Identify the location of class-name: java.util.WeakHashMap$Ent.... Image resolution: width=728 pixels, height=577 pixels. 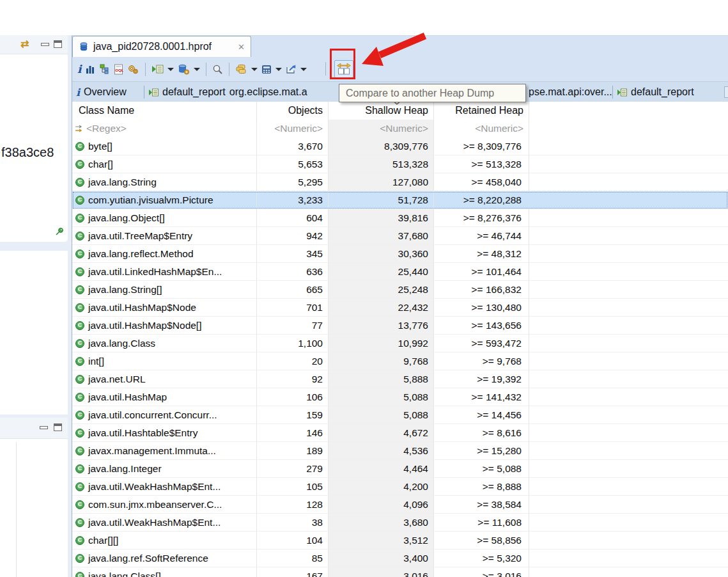
(155, 522).